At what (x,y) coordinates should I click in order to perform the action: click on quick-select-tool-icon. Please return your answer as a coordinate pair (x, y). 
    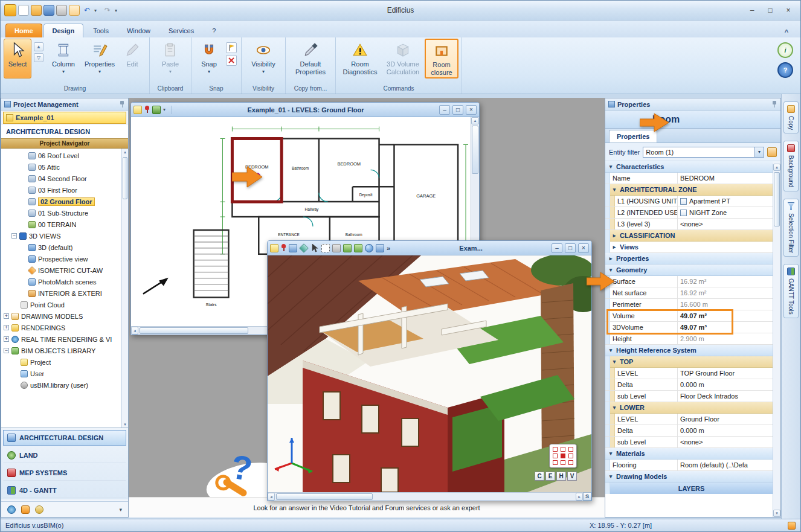
    Looking at the image, I should click on (74, 10).